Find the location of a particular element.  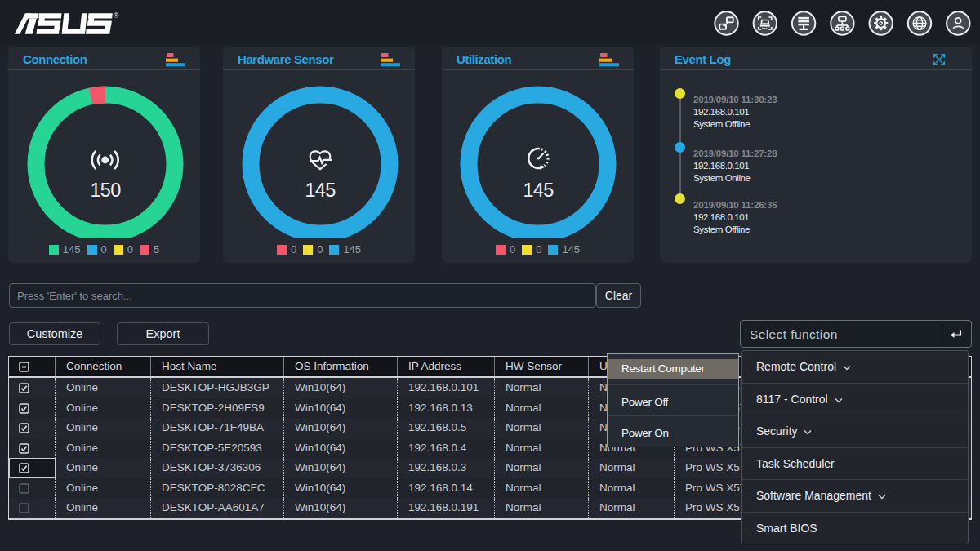

svg-text: 150 is located at coordinates (106, 190).